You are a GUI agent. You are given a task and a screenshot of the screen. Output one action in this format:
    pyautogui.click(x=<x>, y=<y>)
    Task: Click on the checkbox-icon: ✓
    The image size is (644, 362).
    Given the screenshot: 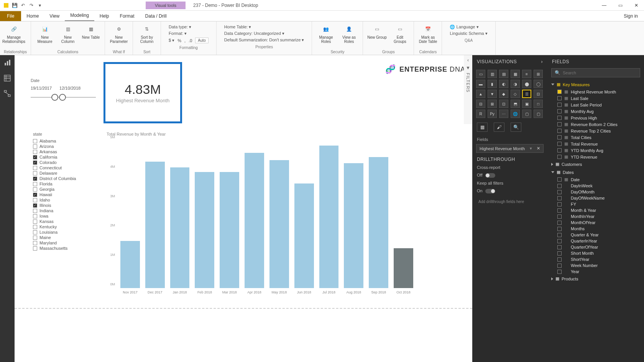 What is the action you would take?
    pyautogui.click(x=35, y=179)
    